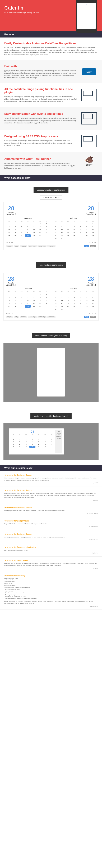  What do you see at coordinates (16, 246) in the screenshot?
I see `range-preset: Today` at bounding box center [16, 246].